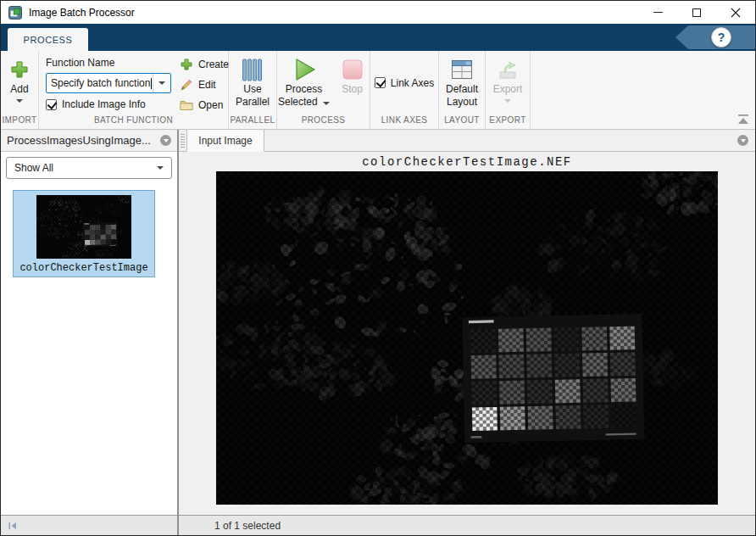  I want to click on section-process-label: PROCESS, so click(324, 122).